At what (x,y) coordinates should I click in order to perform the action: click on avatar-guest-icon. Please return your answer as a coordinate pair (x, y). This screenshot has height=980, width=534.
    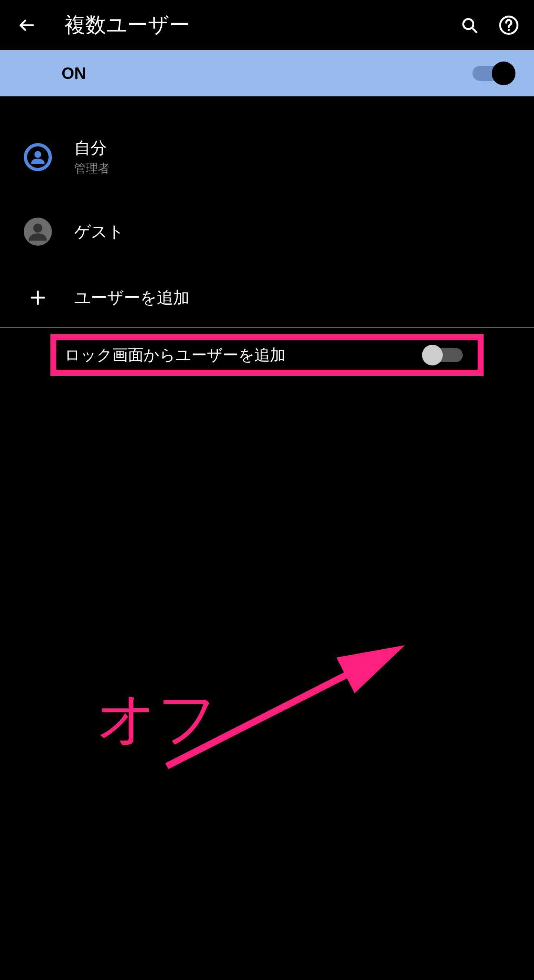
    Looking at the image, I should click on (38, 232).